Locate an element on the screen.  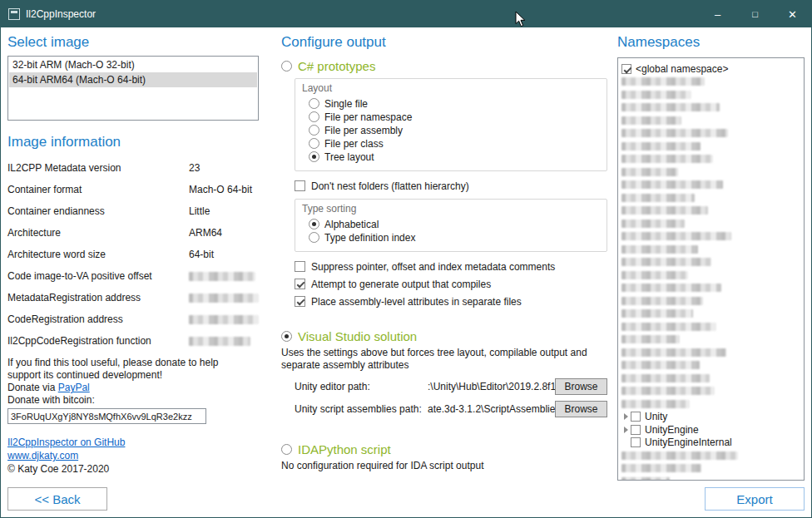
radio-option: Tree layout is located at coordinates (454, 156).